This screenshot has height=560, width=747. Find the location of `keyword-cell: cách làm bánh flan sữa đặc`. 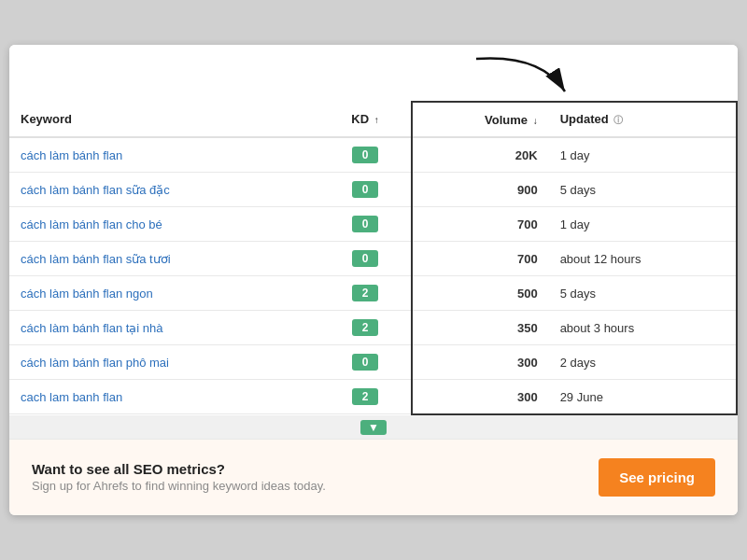

keyword-cell: cách làm bánh flan sữa đặc is located at coordinates (164, 190).